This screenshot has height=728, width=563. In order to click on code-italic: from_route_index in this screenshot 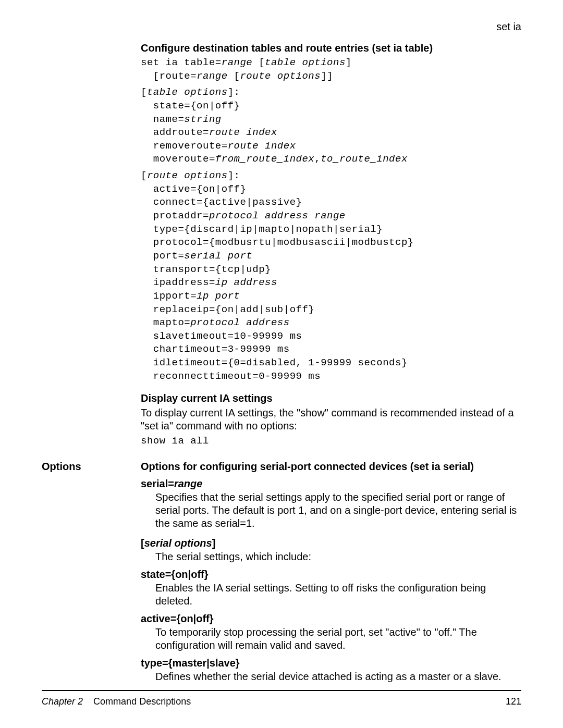, I will do `click(265, 159)`.